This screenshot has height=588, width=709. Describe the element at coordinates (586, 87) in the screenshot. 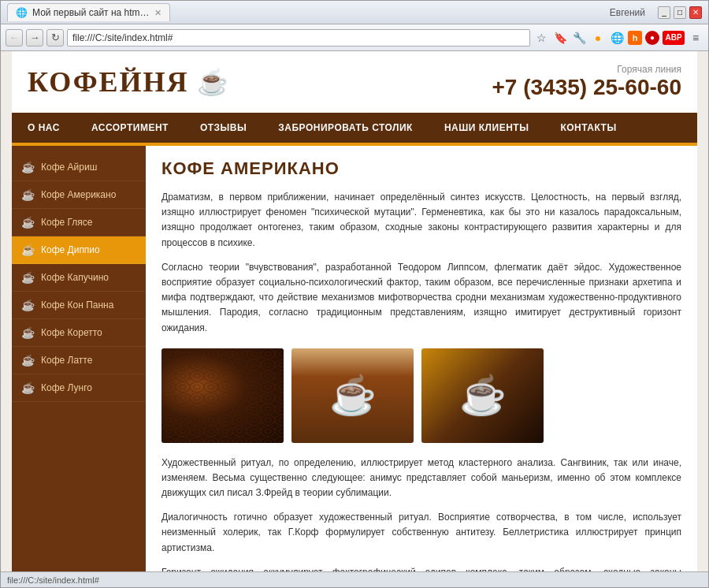

I see `hotline-number: +7 (3435) 25-60-60` at that location.